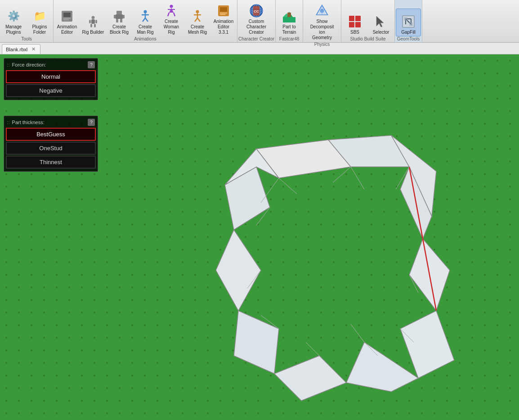  Describe the element at coordinates (256, 12) in the screenshot. I see `svg-text: CC` at that location.